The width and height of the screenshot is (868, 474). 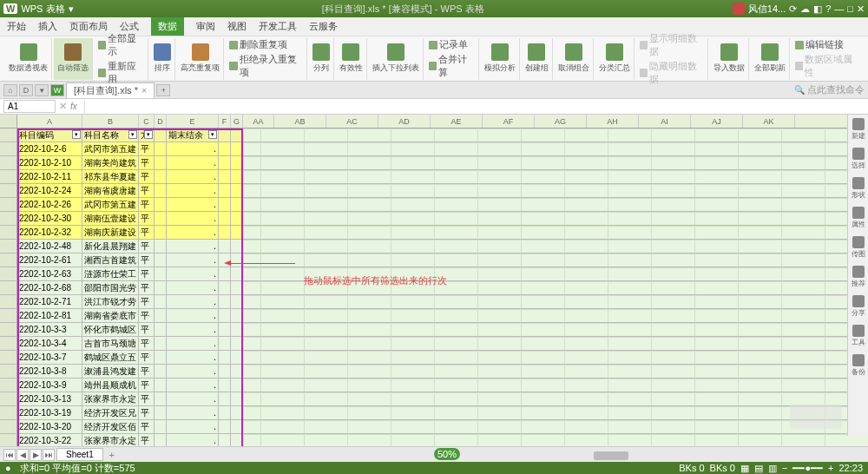 What do you see at coordinates (858, 218) in the screenshot?
I see `side-props: 属性` at bounding box center [858, 218].